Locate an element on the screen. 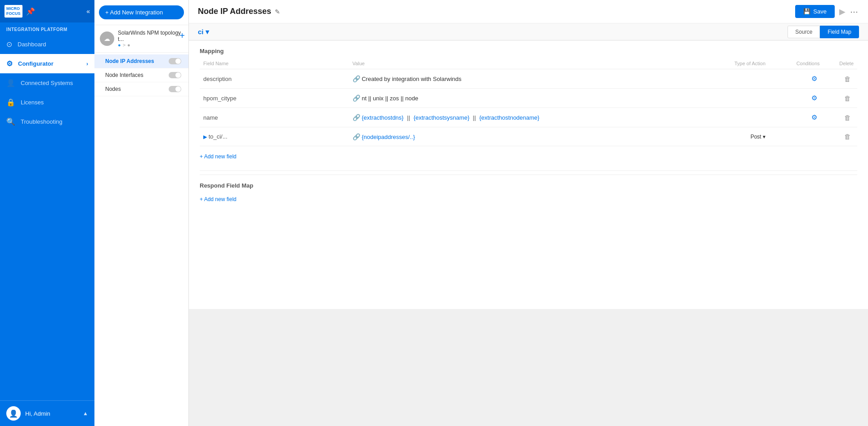  delete-button-to-ci: 🗑 is located at coordinates (847, 137).